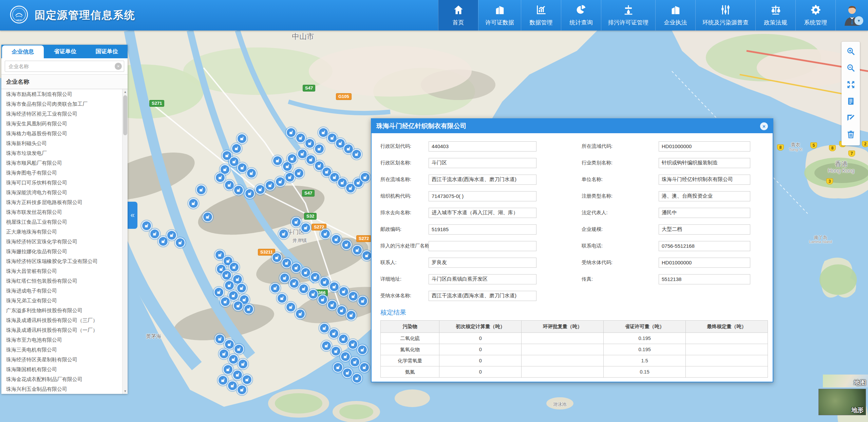  I want to click on company-list-item: 珠海经济特区宜珠化学有限公司, so click(64, 241).